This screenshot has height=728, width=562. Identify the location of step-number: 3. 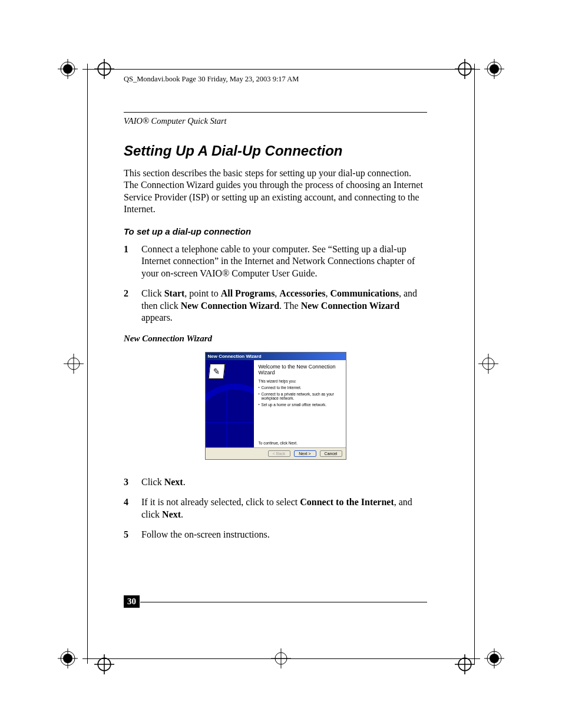
(128, 482).